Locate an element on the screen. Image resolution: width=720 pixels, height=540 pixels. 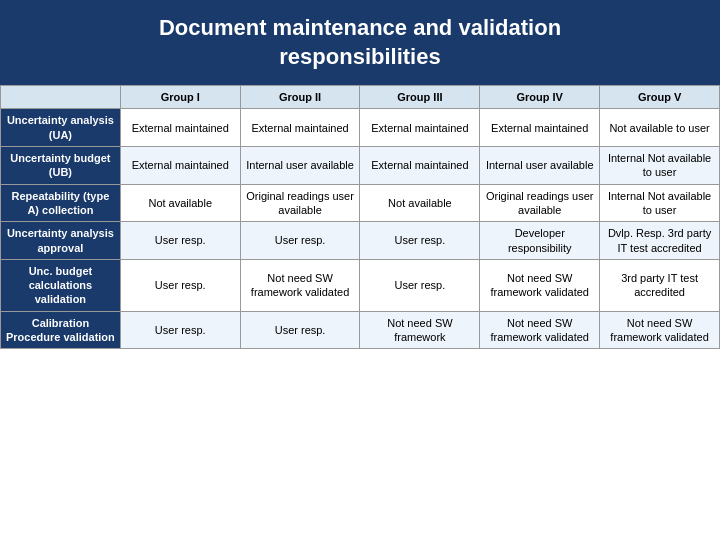
cell-ub-g2: Internal user available is located at coordinates (300, 166).